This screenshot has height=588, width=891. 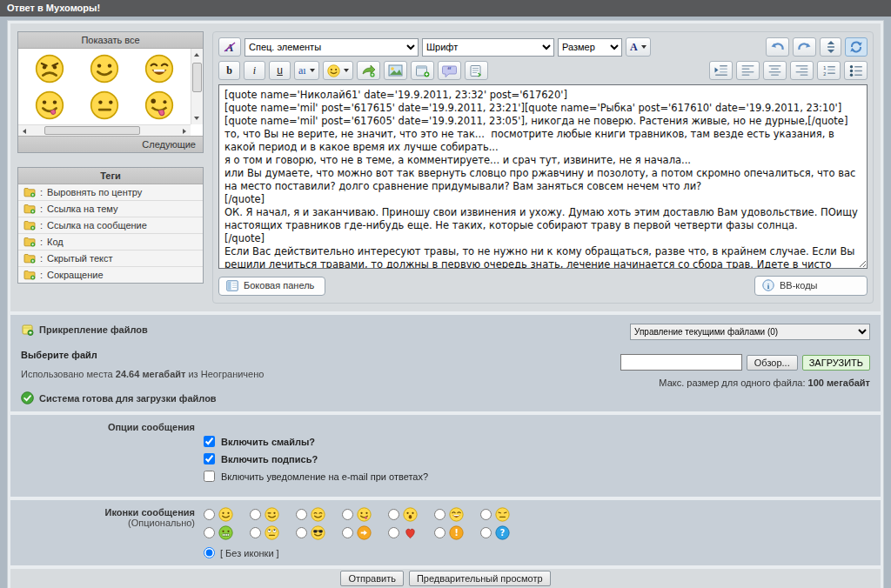 What do you see at coordinates (369, 70) in the screenshot?
I see `insert-link-button` at bounding box center [369, 70].